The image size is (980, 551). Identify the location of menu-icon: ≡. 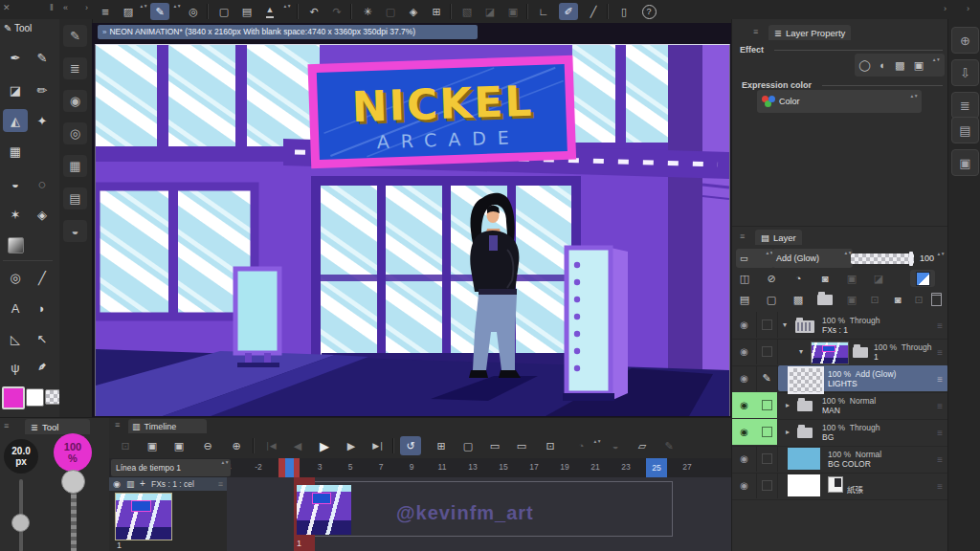
(105, 11).